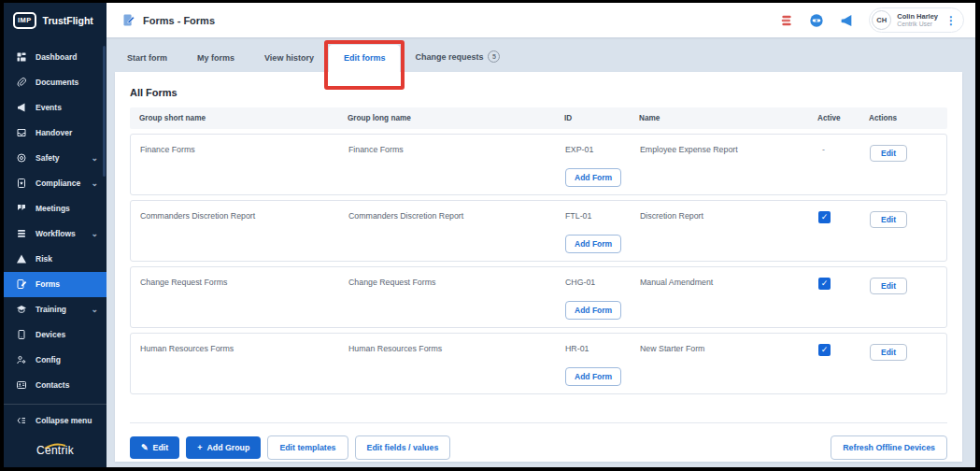 The height and width of the screenshot is (471, 980). Describe the element at coordinates (216, 58) in the screenshot. I see `tab-my-forms: My forms` at that location.